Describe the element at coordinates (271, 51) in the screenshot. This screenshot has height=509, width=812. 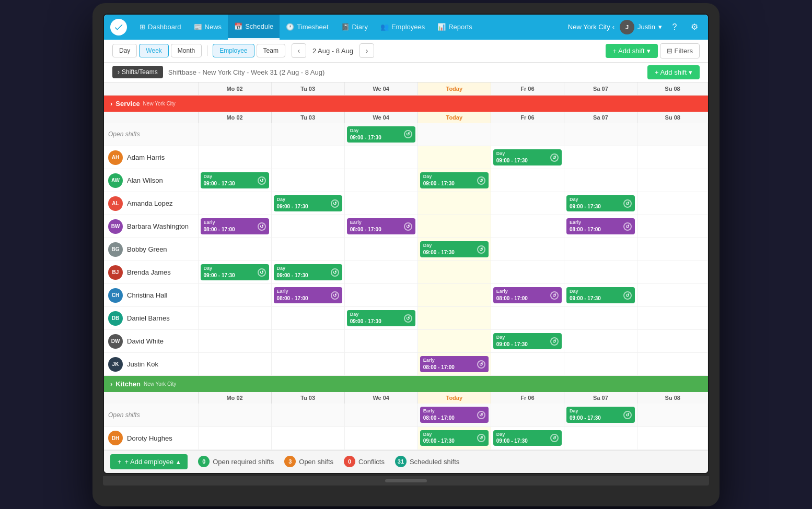
I see `view-team-button: Team` at that location.